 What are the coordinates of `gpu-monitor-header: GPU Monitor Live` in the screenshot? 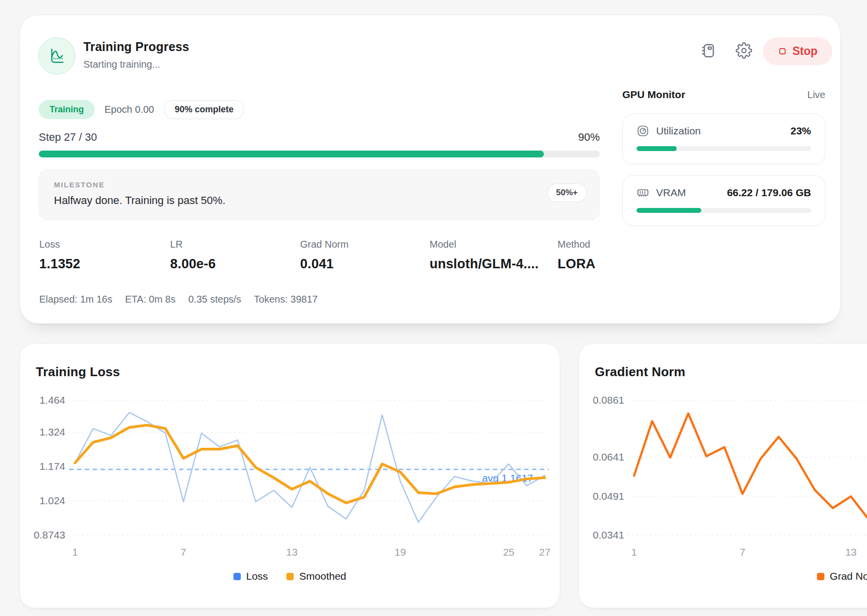 It's located at (724, 95).